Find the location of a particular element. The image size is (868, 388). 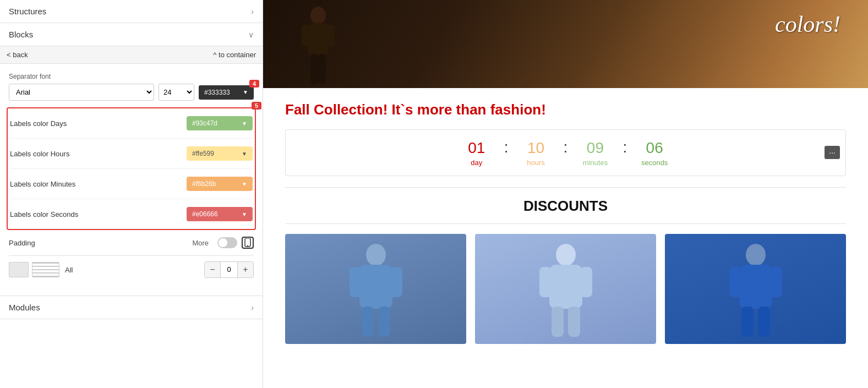

seconds-number: 06 is located at coordinates (655, 148).